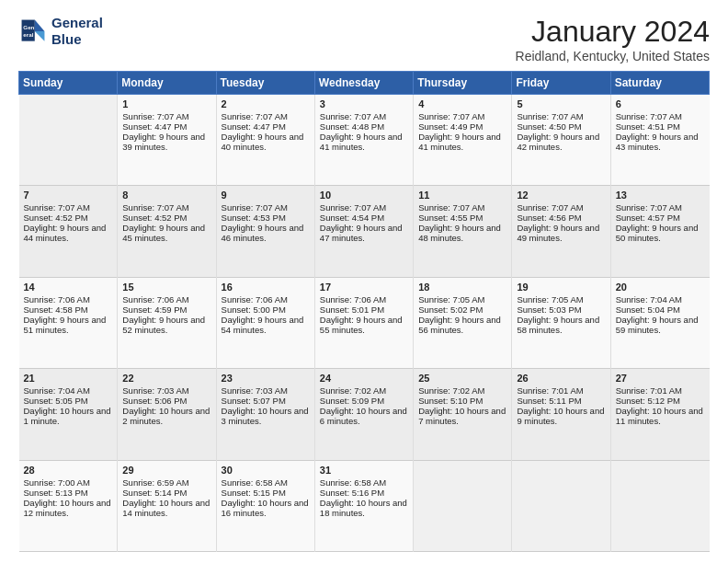 The height and width of the screenshot is (563, 728). Describe the element at coordinates (660, 414) in the screenshot. I see `calendar-cell: 27 Sunrise: 7:01 AM Sunset: 5:12 PM Dayl…` at that location.